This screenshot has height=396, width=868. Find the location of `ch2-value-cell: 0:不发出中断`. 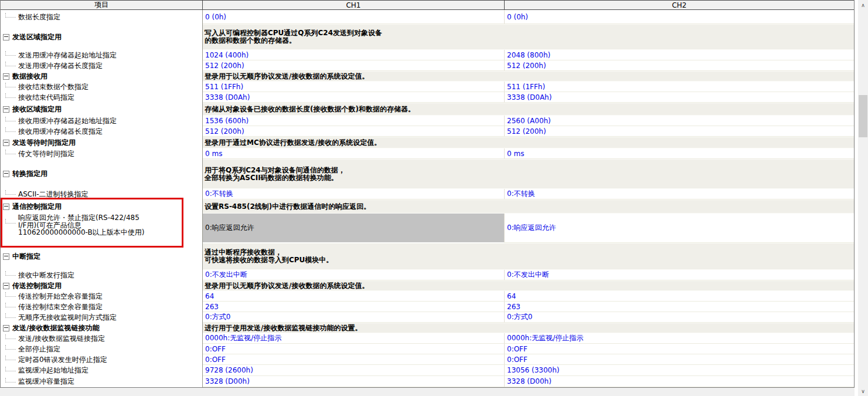

ch2-value-cell: 0:不发出中断 is located at coordinates (679, 275).